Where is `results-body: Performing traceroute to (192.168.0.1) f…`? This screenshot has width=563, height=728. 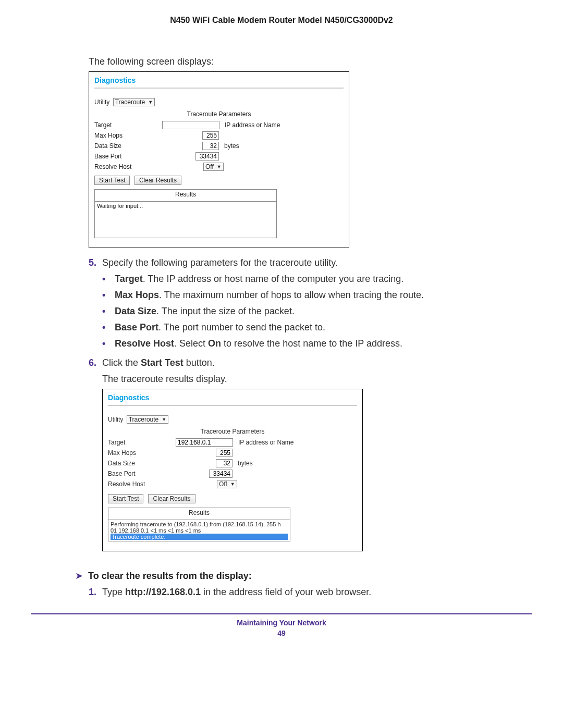 results-body: Performing traceroute to (192.168.0.1) f… is located at coordinates (199, 530).